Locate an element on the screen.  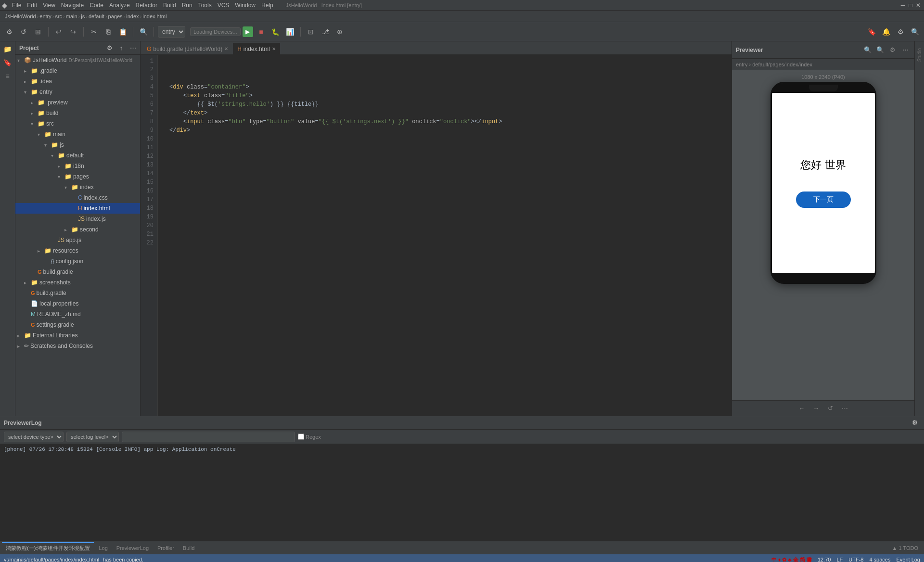
close-button: ✕ is located at coordinates (918, 5).